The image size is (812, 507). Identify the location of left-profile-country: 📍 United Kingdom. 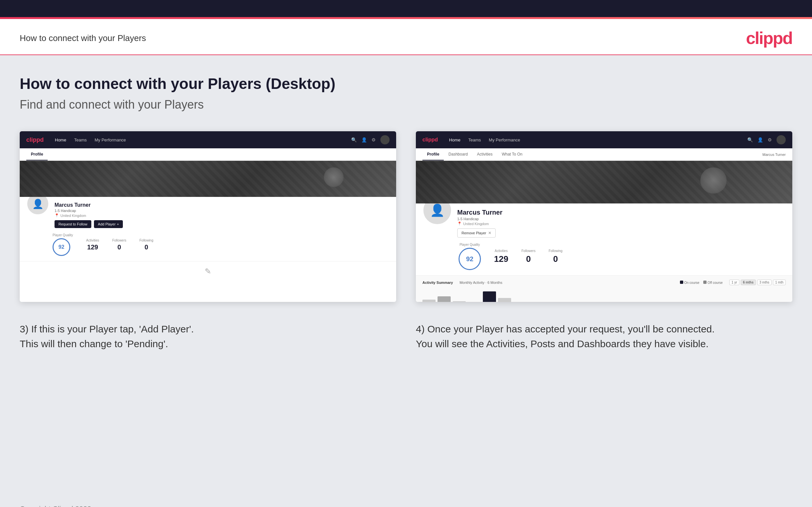
(222, 215).